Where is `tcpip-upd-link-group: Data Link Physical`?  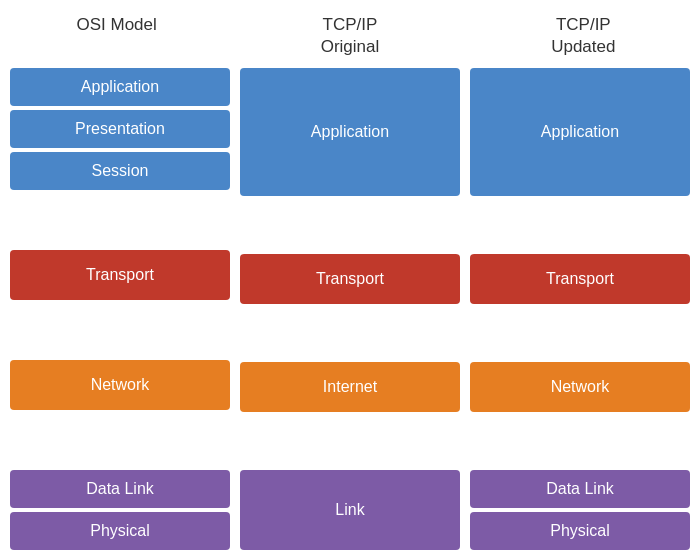
tcpip-upd-link-group: Data Link Physical is located at coordinates (580, 510).